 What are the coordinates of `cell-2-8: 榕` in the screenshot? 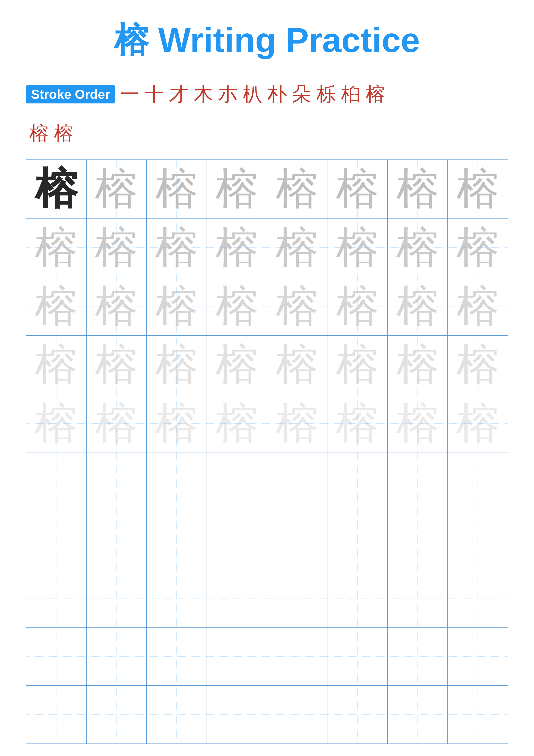 It's located at (478, 248).